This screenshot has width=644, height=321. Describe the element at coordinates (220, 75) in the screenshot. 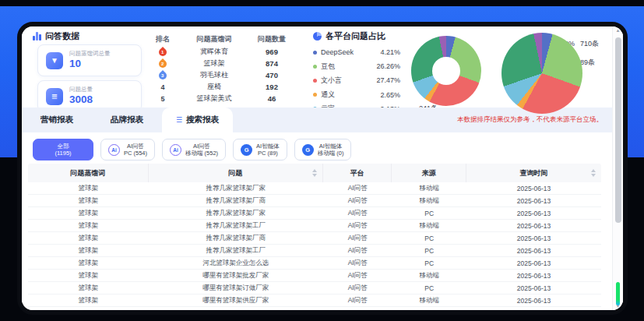

I see `ranking-row: 3 羽毛球柱 470` at that location.